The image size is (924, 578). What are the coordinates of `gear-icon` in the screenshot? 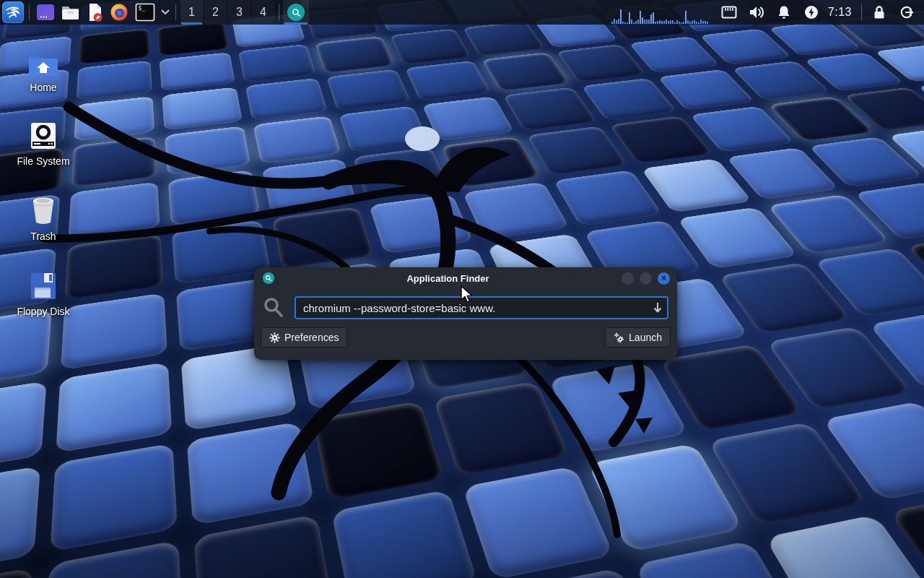 It's located at (274, 338).